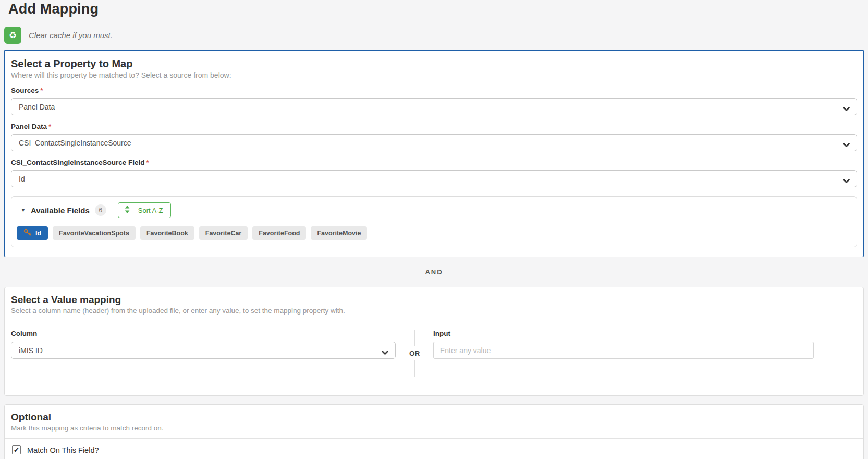 The image size is (868, 459). I want to click on page-header: Add Mapping, so click(434, 10).